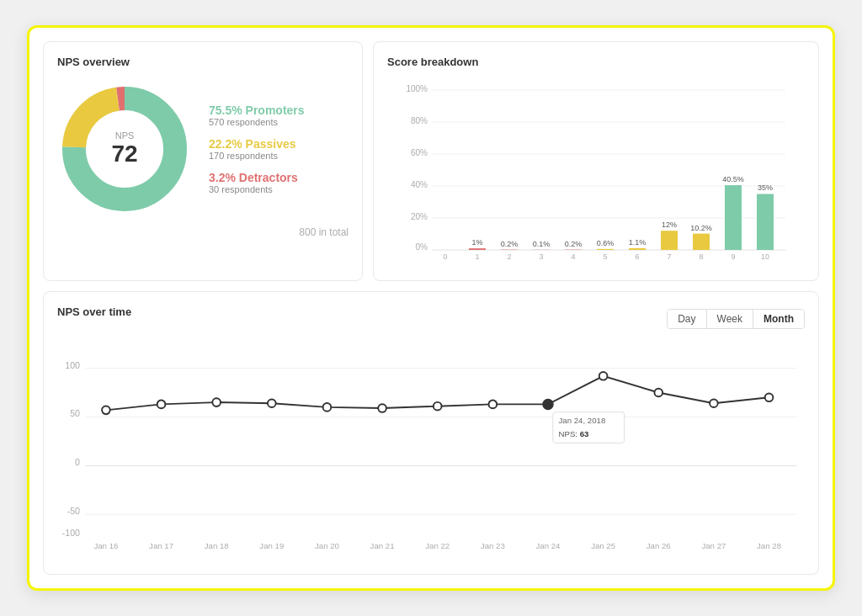 The image size is (862, 616). I want to click on svg-text: 5, so click(604, 257).